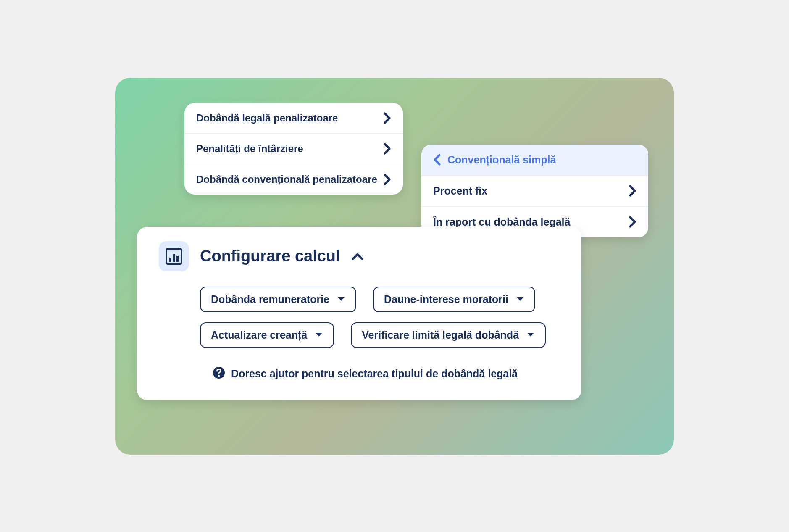 This screenshot has height=532, width=789. I want to click on chip-legal-limit-check: Verificare limită legală dobândă, so click(448, 335).